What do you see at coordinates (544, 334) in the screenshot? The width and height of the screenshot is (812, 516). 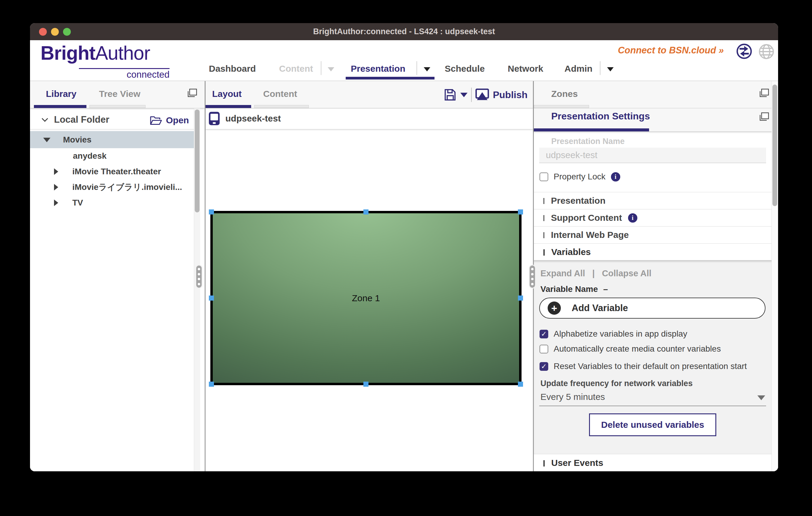 I see `check-icon: ✓` at bounding box center [544, 334].